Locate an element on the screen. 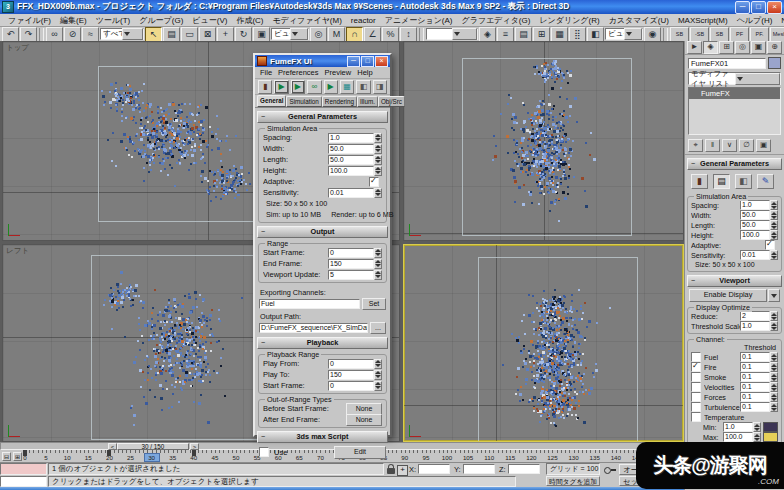  create-tab-icon: ► is located at coordinates (694, 48).